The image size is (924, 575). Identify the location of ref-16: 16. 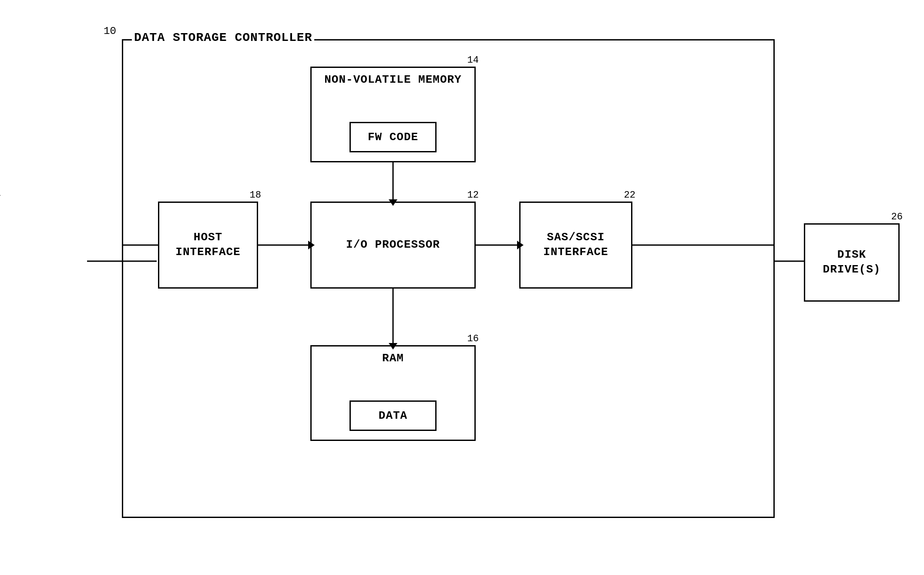
(473, 339).